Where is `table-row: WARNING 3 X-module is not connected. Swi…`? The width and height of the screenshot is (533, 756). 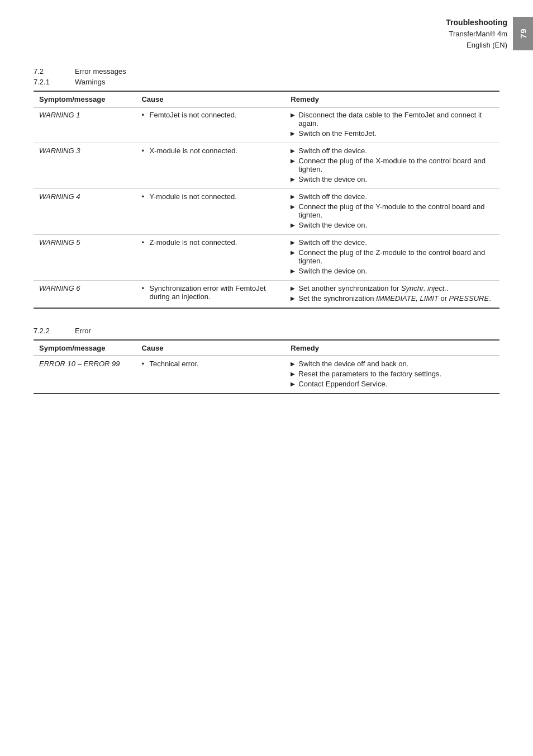
table-row: WARNING 3 X-module is not connected. Swi… is located at coordinates (266, 166).